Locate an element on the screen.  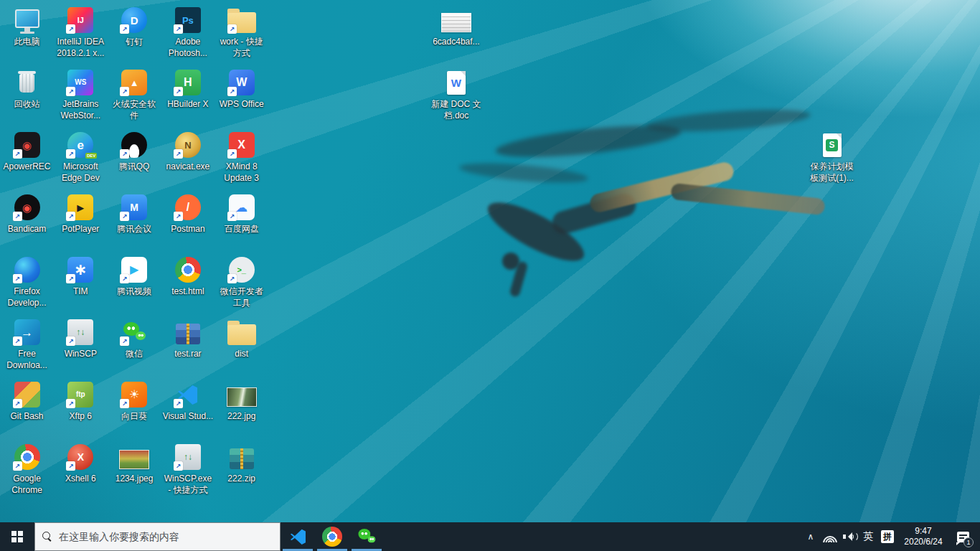
desktop-icon-test-html: test.html is located at coordinates (188, 276).